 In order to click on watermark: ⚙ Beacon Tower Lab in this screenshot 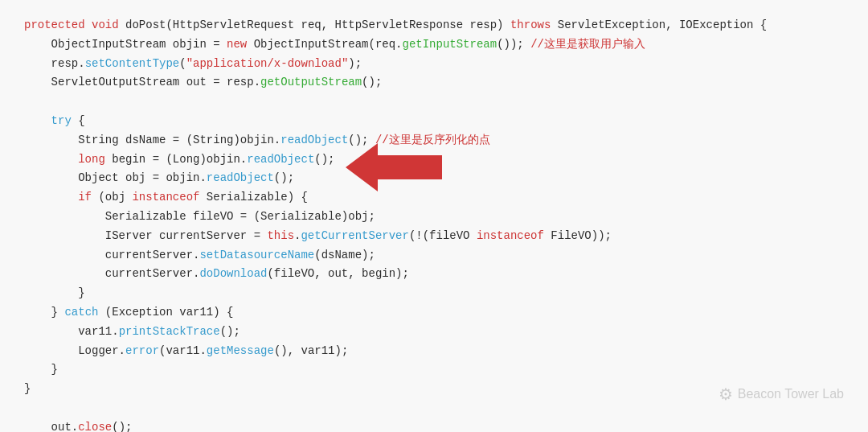, I will do `click(781, 394)`.